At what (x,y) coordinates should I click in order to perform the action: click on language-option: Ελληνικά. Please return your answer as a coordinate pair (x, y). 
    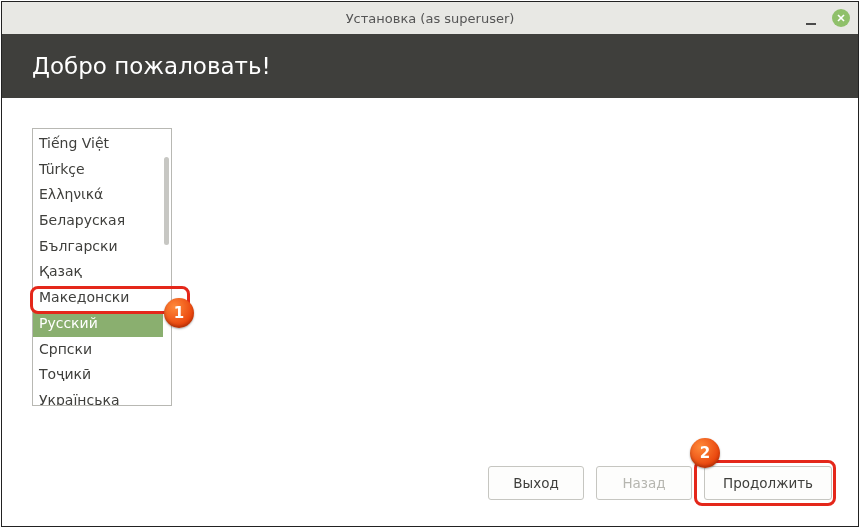
    Looking at the image, I should click on (98, 195).